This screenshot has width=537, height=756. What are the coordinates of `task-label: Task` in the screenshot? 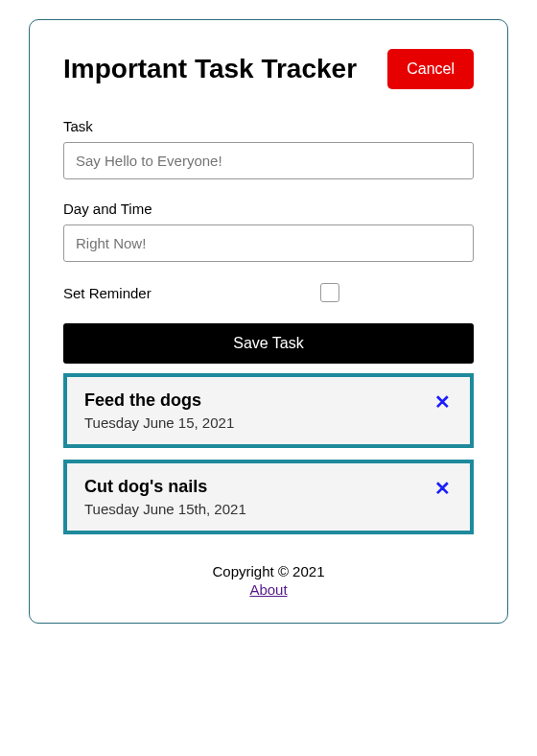 It's located at (268, 127).